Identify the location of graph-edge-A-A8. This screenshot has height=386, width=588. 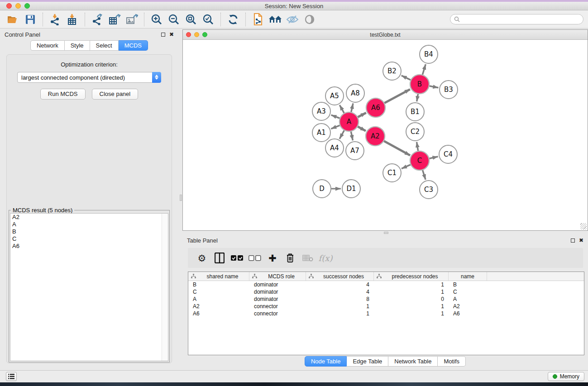
(352, 108).